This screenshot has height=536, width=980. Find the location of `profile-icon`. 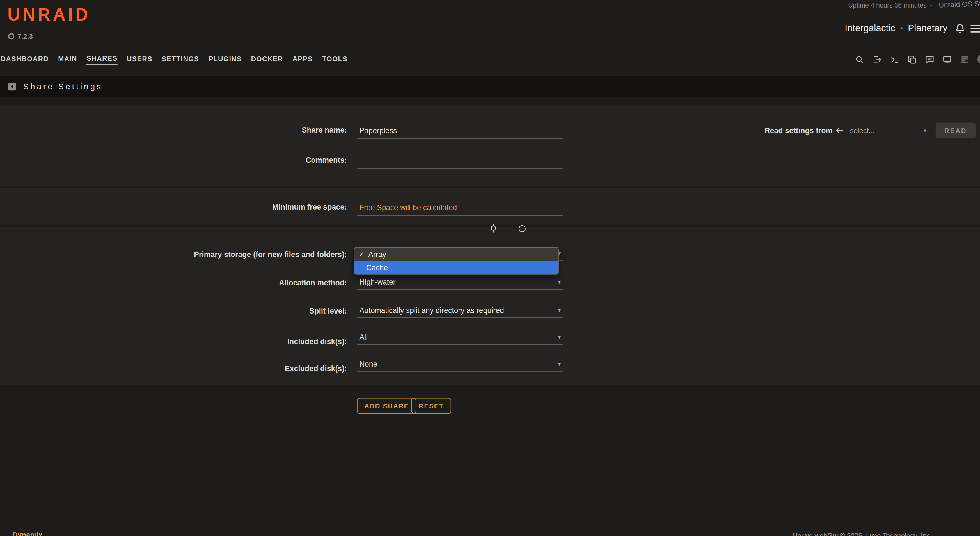

profile-icon is located at coordinates (978, 59).